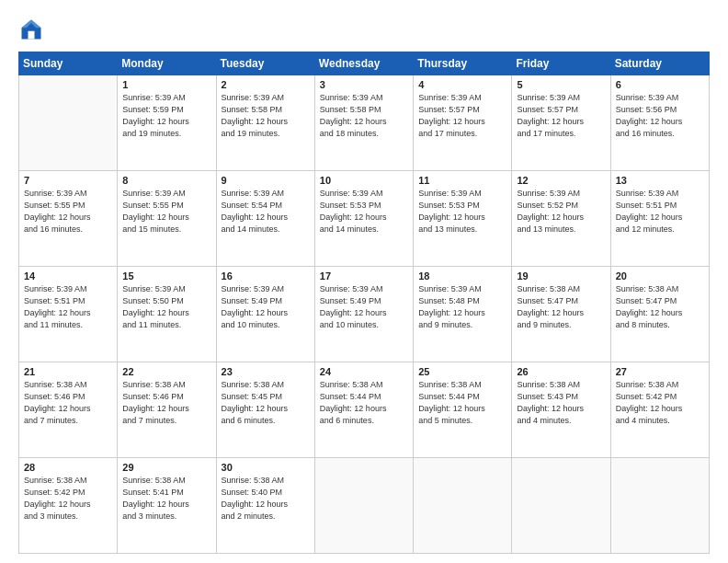 This screenshot has height=563, width=728. What do you see at coordinates (68, 315) in the screenshot?
I see `calendar-cell: 14Sunrise: 5:39 AM Sunset: 5:51 PM Dayli…` at bounding box center [68, 315].